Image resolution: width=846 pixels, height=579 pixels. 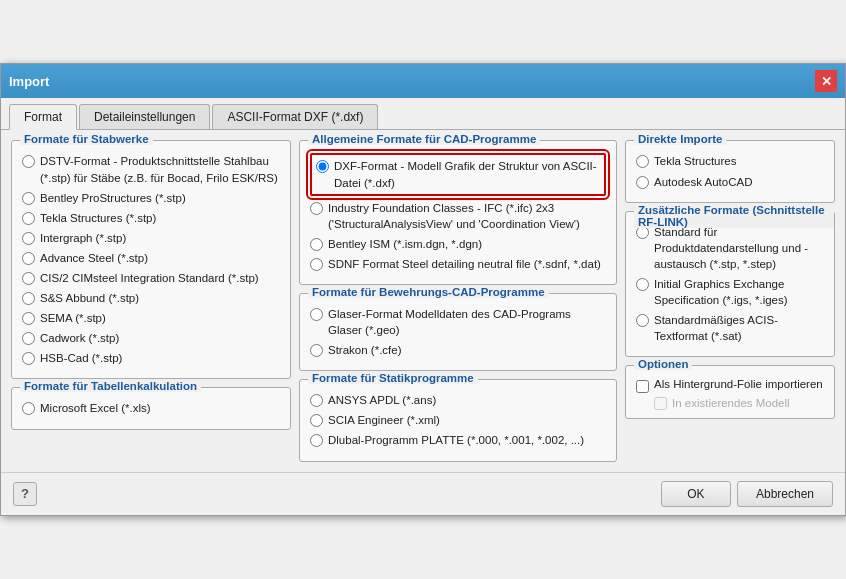 I want to click on group-cad: Allgemeine Formate für CAD-Programme DXF…, so click(x=458, y=212).